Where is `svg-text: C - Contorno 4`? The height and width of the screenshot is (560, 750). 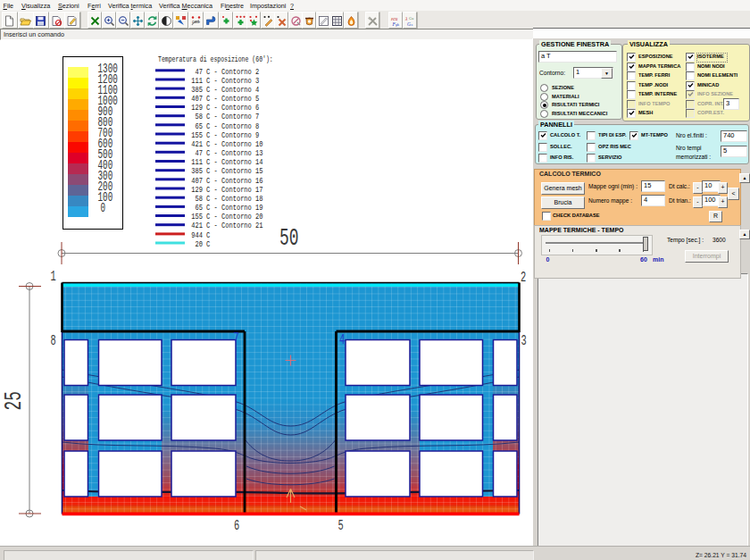
svg-text: C - Contorno 4 is located at coordinates (232, 89).